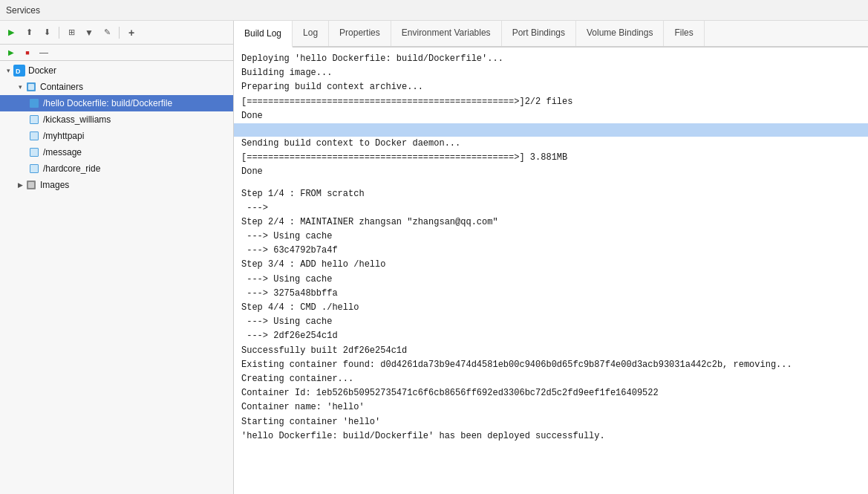  Describe the element at coordinates (551, 379) in the screenshot. I see `log-line: Creating container...` at that location.